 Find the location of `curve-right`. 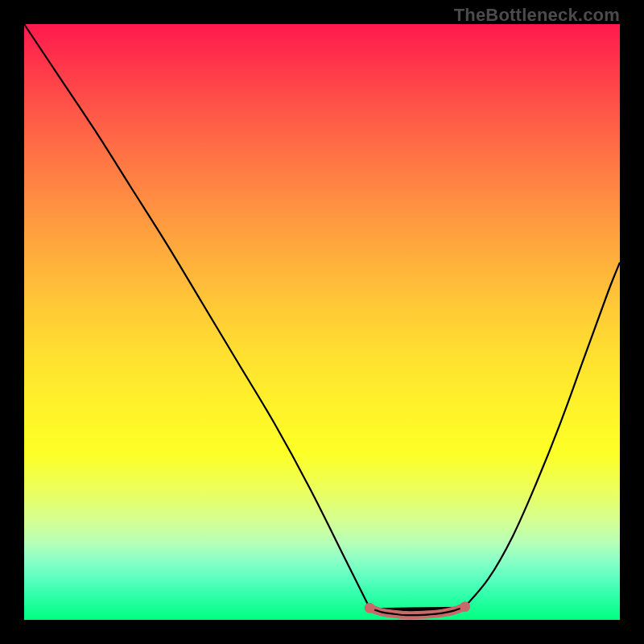

curve-right is located at coordinates (543, 435).